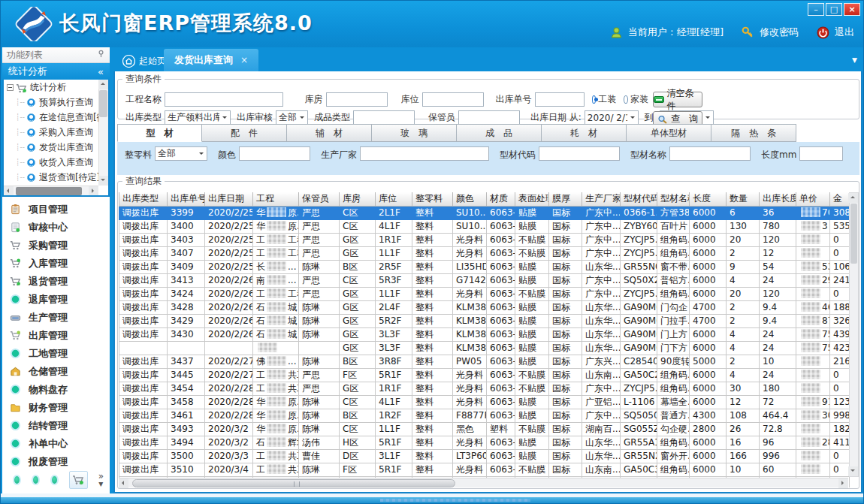  I want to click on date-from-picker: 2020/ 2/16, so click(612, 117).